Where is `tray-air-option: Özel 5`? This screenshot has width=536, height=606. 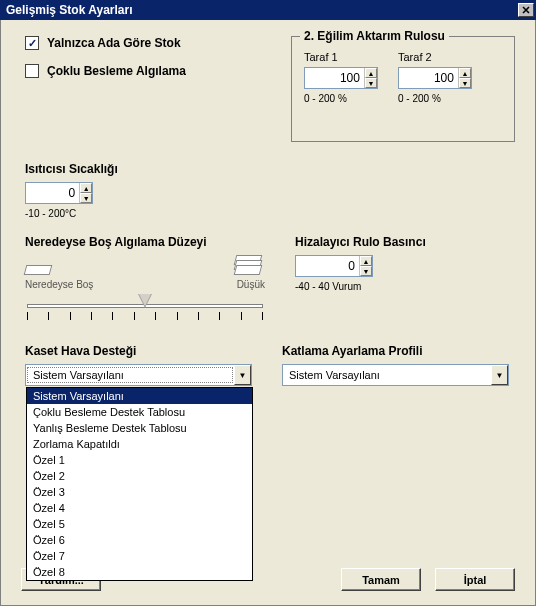 tray-air-option: Özel 5 is located at coordinates (140, 524).